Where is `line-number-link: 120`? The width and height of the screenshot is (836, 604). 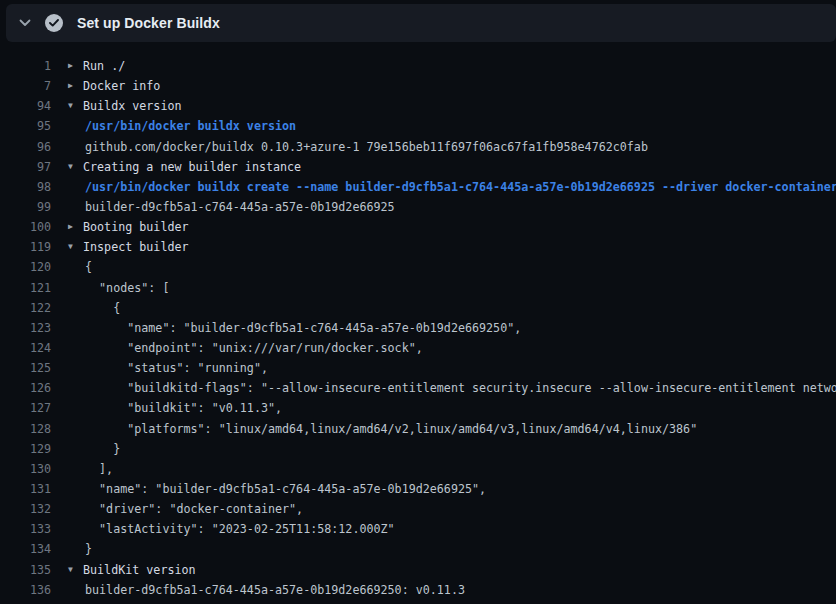
line-number-link: 120 is located at coordinates (26, 267).